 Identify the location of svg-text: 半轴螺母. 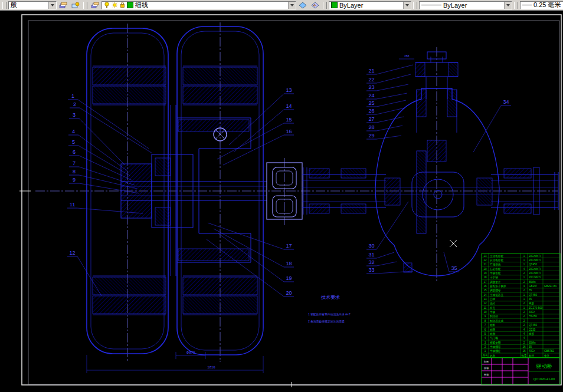
(496, 347).